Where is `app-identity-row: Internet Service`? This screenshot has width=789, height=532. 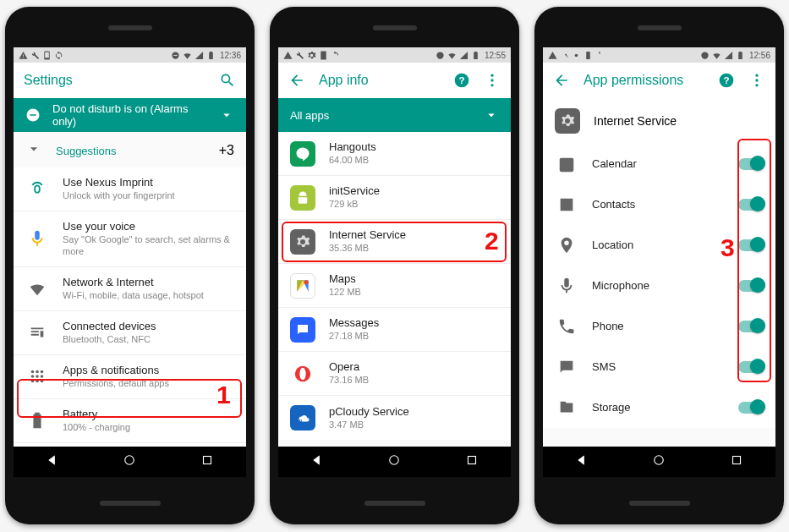
app-identity-row: Internet Service is located at coordinates (660, 121).